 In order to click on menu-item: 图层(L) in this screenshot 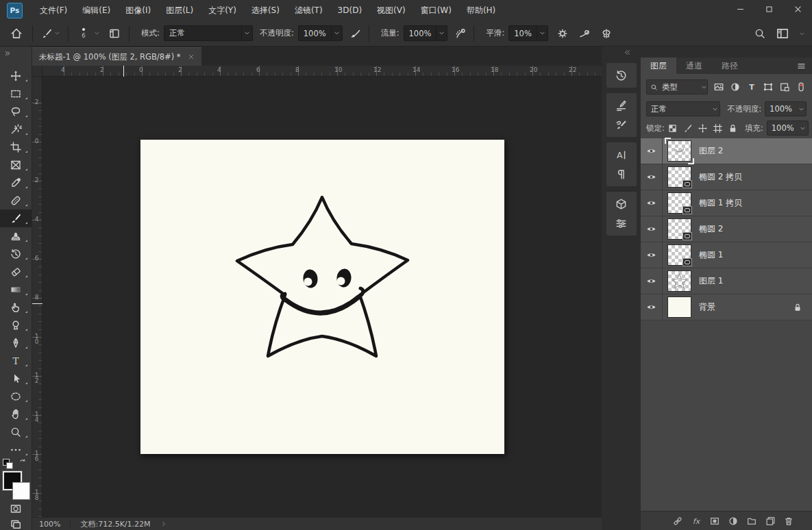, I will do `click(180, 10)`.